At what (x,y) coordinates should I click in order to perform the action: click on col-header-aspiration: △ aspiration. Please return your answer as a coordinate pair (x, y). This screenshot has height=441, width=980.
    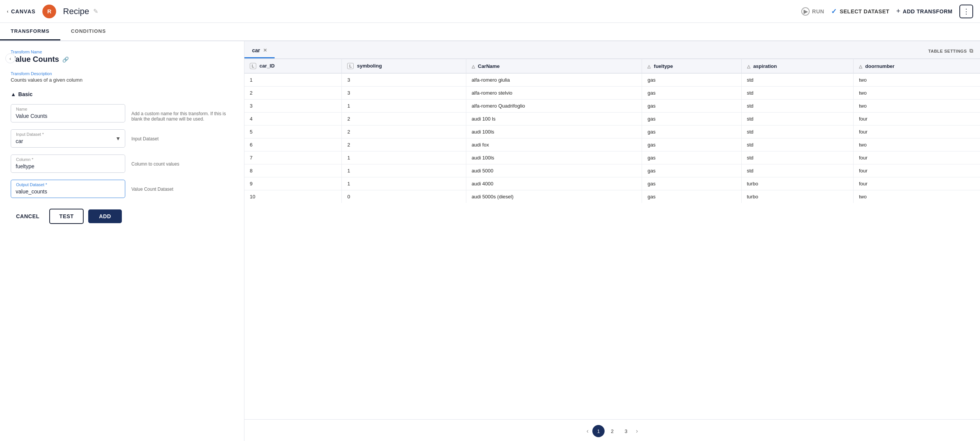
    Looking at the image, I should click on (797, 66).